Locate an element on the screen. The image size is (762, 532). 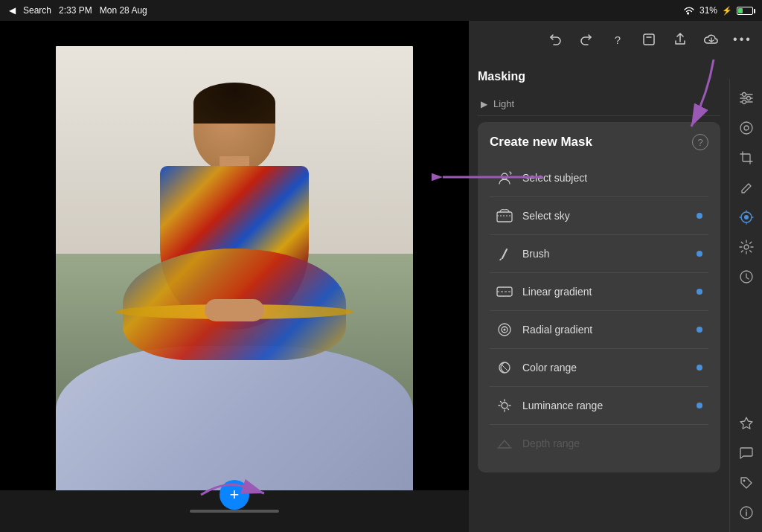
date: Mon 28 Aug is located at coordinates (124, 10).